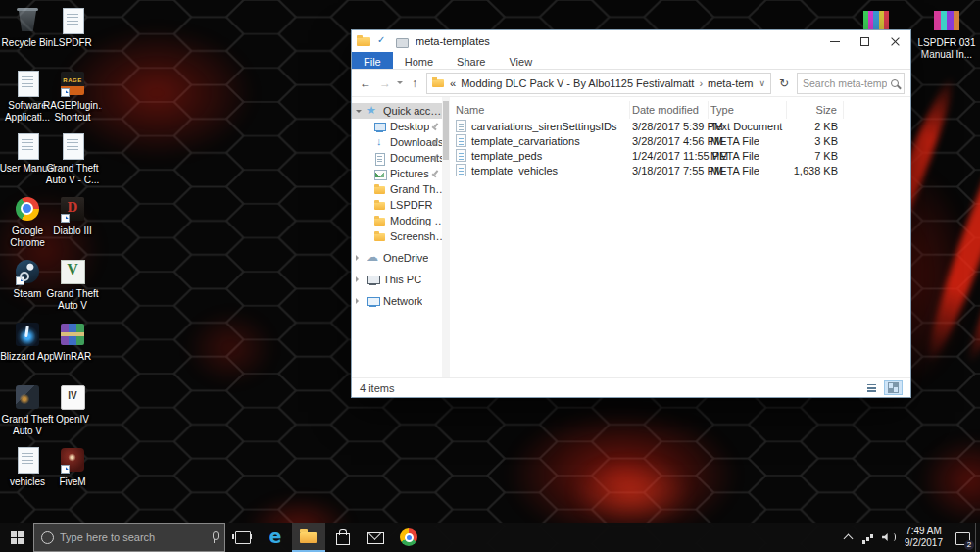 The height and width of the screenshot is (552, 980). What do you see at coordinates (669, 171) in the screenshot?
I see `file-date: 3/18/2017 7:55 PM` at bounding box center [669, 171].